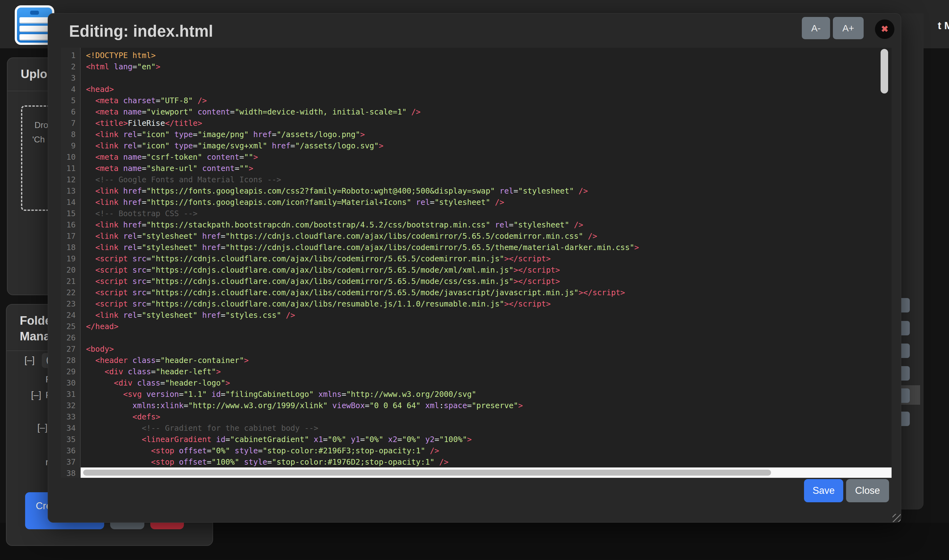 This screenshot has width=949, height=560. Describe the element at coordinates (42, 125) in the screenshot. I see `dropzone-text: Dro` at that location.